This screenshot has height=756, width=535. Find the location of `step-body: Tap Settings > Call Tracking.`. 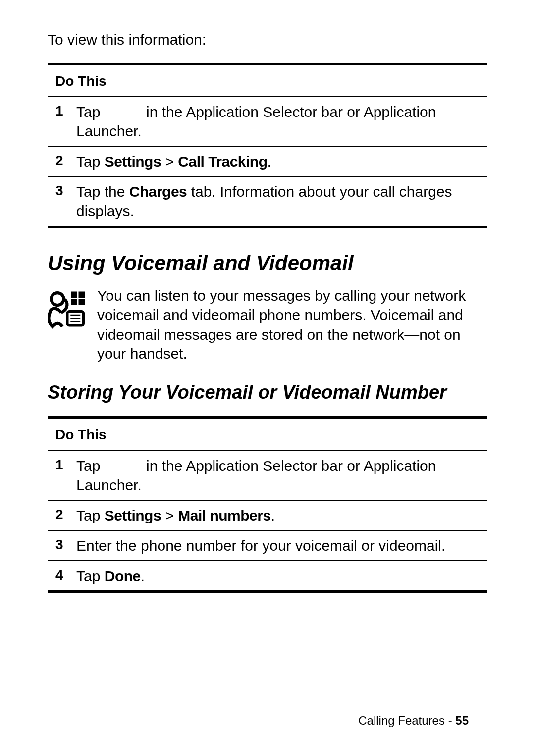

step-body: Tap Settings > Call Tracking. is located at coordinates (278, 162).